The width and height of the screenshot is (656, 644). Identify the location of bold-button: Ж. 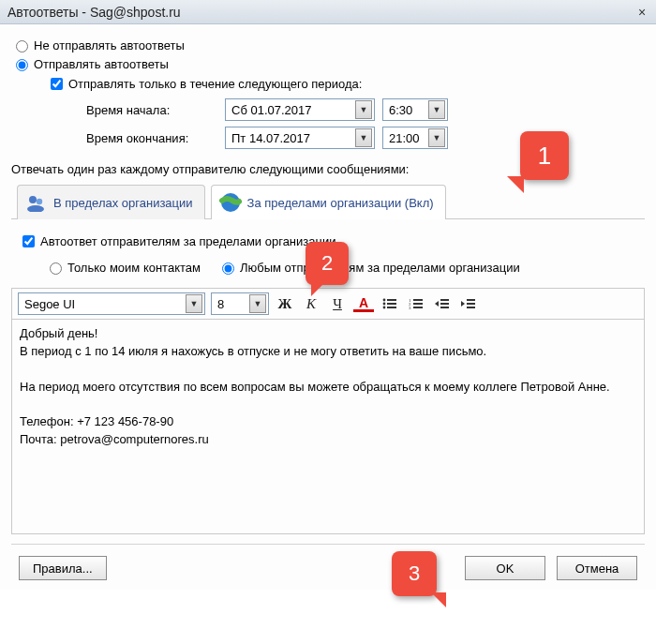
(285, 304).